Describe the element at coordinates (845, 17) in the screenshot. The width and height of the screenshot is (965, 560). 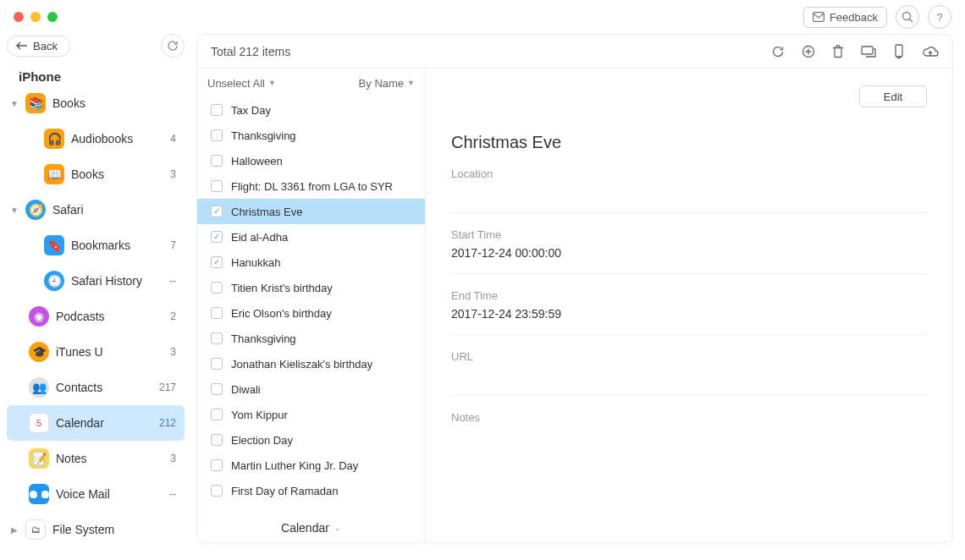
I see `feedback-button: Feedback` at that location.